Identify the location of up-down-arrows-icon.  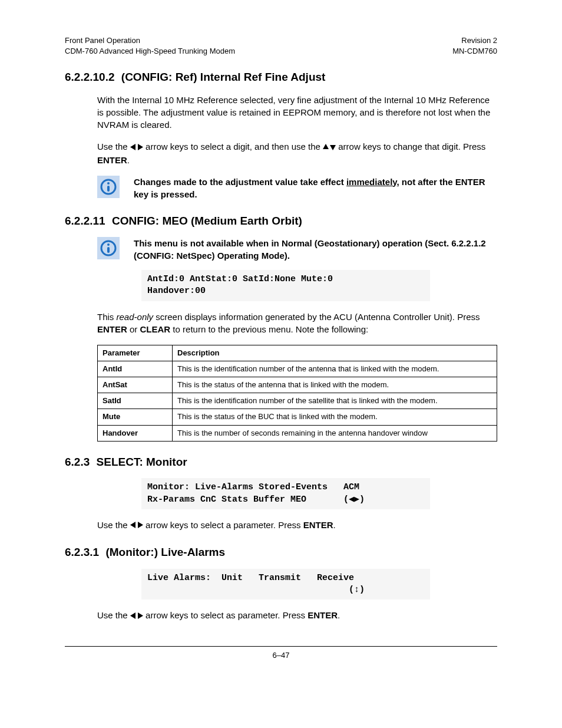
(329, 147).